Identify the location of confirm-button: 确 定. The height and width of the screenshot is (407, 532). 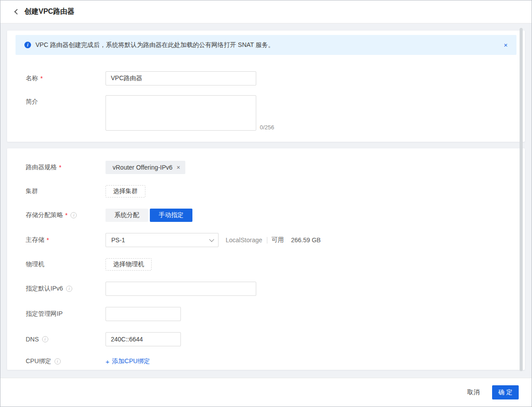
(505, 392).